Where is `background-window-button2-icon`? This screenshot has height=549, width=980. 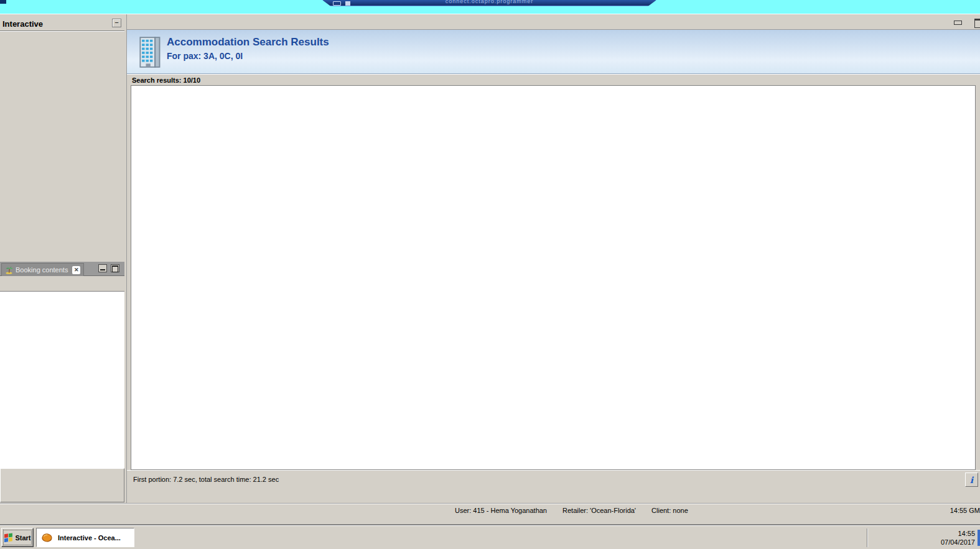
background-window-button2-icon is located at coordinates (348, 4).